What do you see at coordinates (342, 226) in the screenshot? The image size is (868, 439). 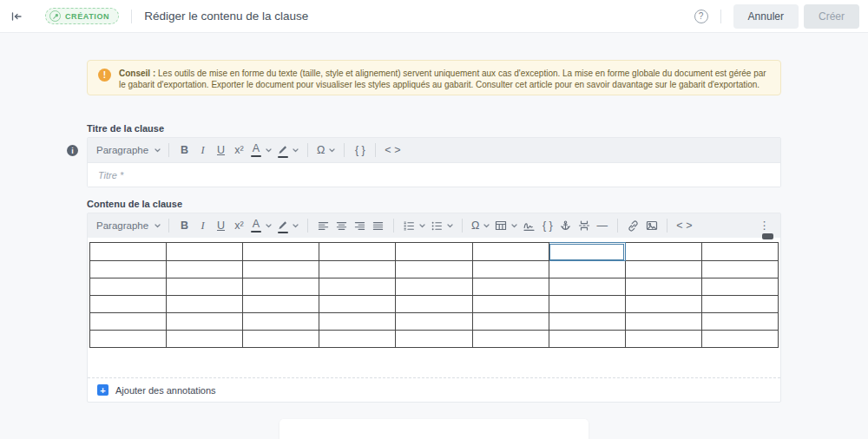 I see `align-center-button` at bounding box center [342, 226].